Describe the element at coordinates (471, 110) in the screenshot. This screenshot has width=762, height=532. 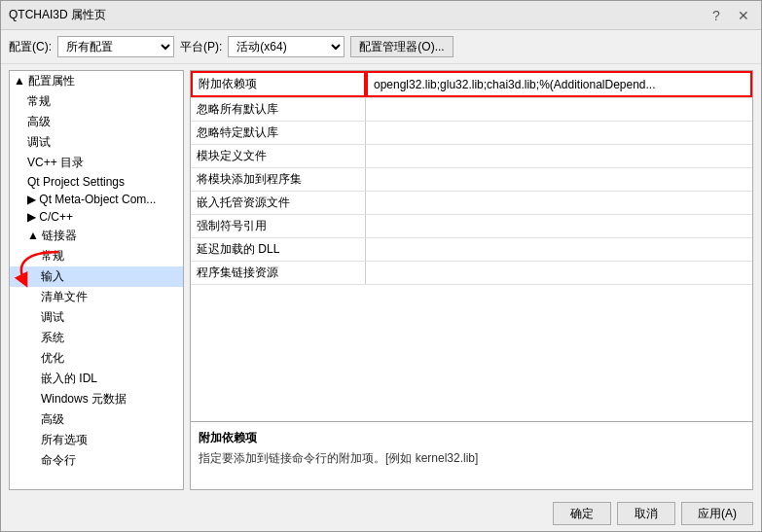
I see `prop-row: 忽略所有默认库` at that location.